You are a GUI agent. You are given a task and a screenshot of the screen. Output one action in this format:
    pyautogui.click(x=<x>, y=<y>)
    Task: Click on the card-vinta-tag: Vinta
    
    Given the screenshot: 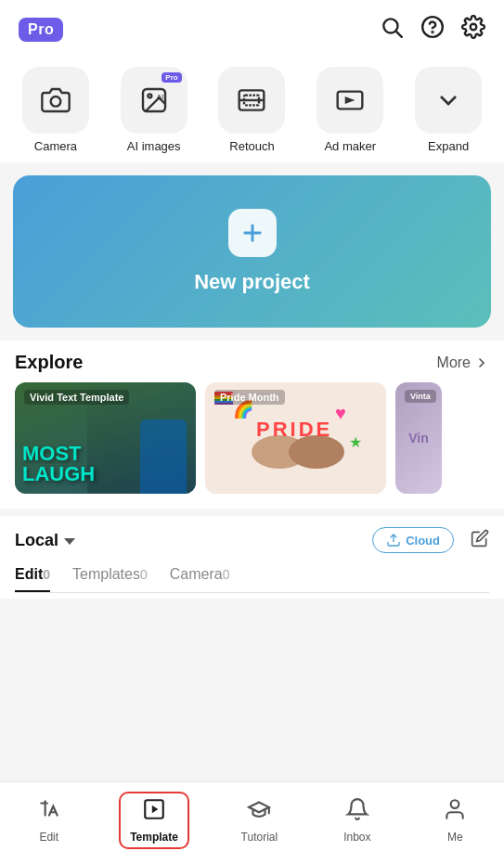 What is the action you would take?
    pyautogui.click(x=420, y=396)
    